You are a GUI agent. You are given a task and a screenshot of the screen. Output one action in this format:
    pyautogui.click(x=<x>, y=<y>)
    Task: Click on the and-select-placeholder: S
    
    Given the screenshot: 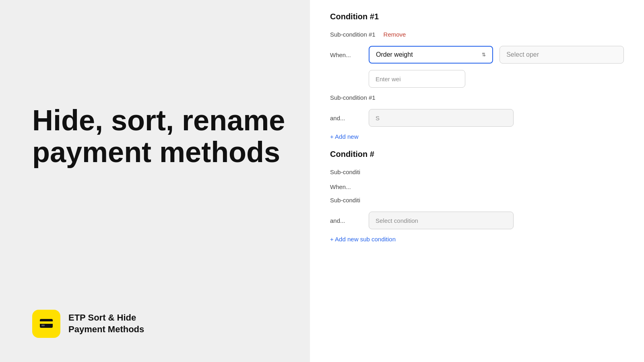 What is the action you would take?
    pyautogui.click(x=378, y=118)
    